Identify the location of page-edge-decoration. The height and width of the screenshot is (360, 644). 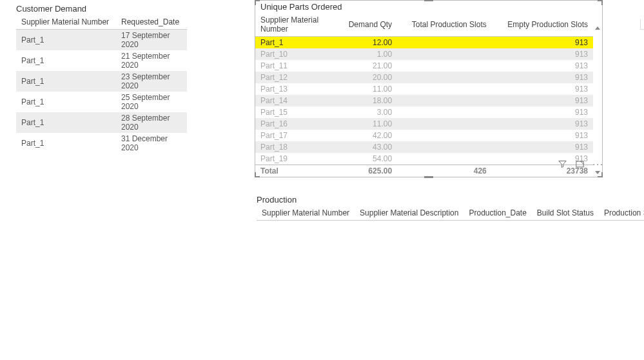
(642, 25).